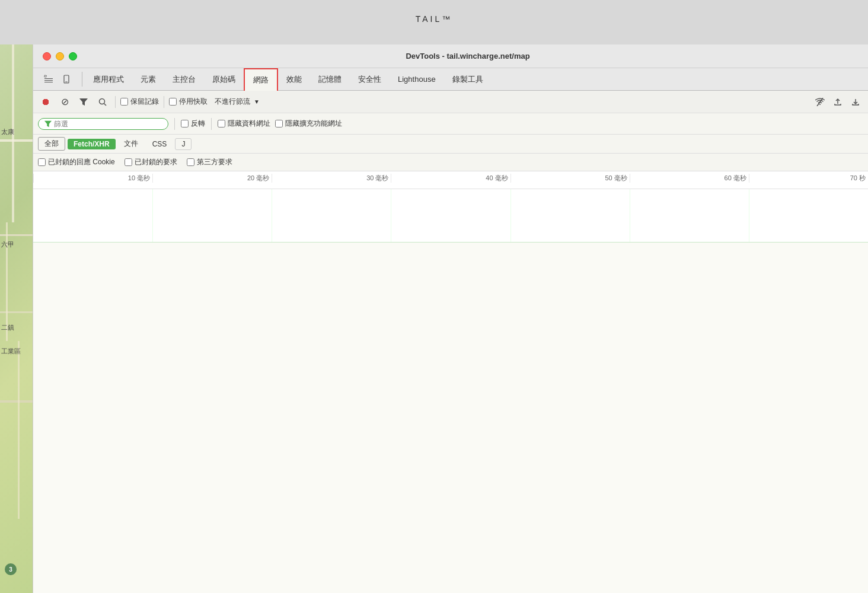 The image size is (868, 593). I want to click on type-btn-css: CSS, so click(160, 144).